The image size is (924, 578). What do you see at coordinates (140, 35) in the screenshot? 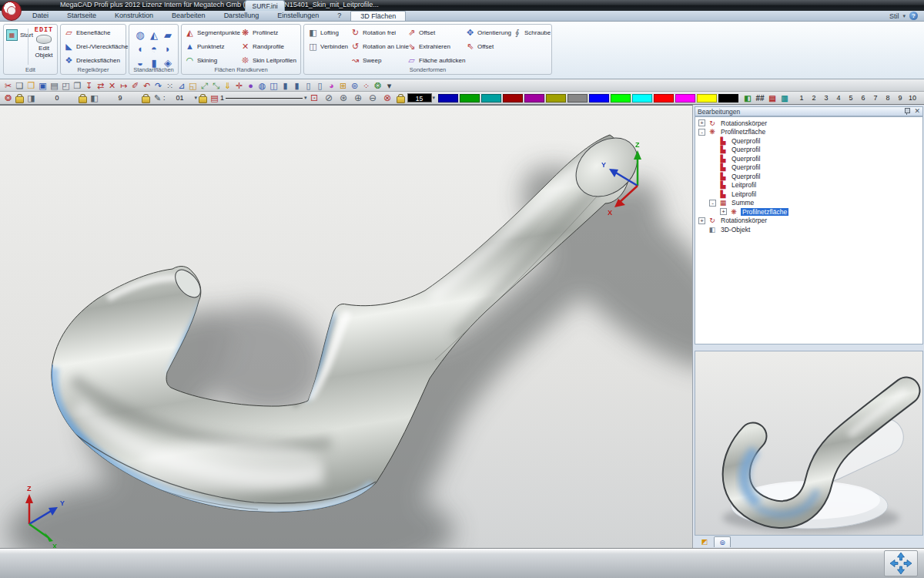
I see `sphere-net-icon: ◍` at bounding box center [140, 35].